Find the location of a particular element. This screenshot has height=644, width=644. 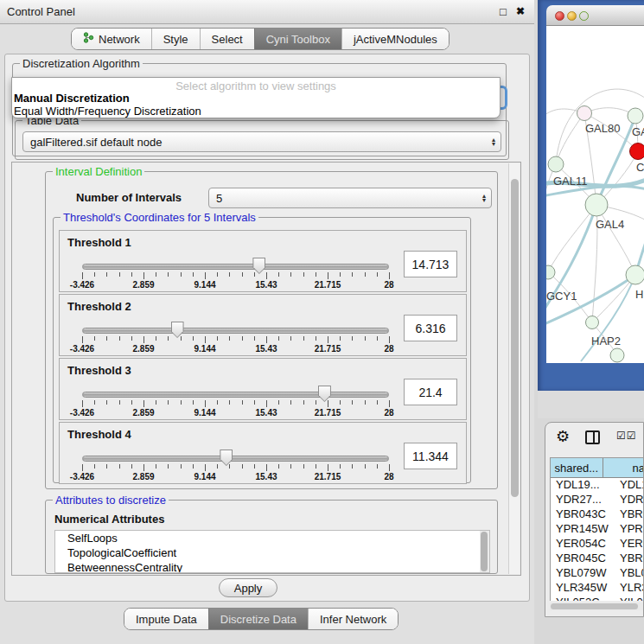

table-row: YPR145WYPR1 is located at coordinates (597, 529).